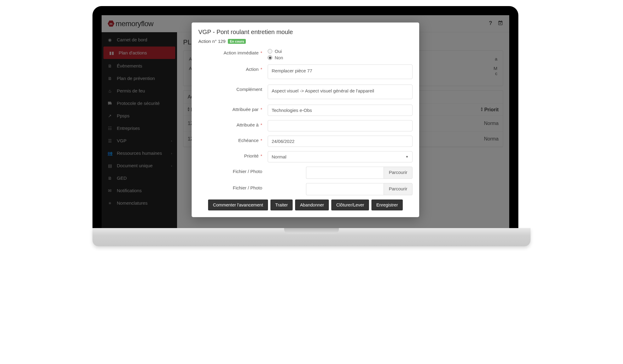 The width and height of the screenshot is (623, 364). I want to click on label-action: Action *, so click(230, 68).